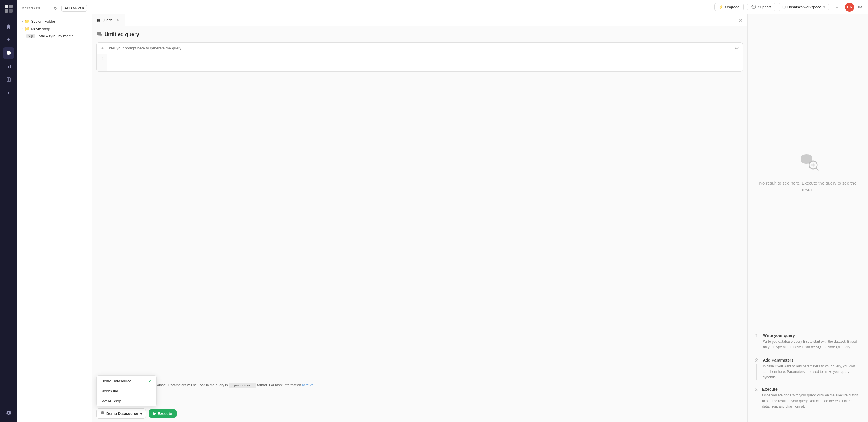  Describe the element at coordinates (127, 391) in the screenshot. I see `datasource-dropdown: Demo Datasource ✓ Northwind Movie Shop` at that location.